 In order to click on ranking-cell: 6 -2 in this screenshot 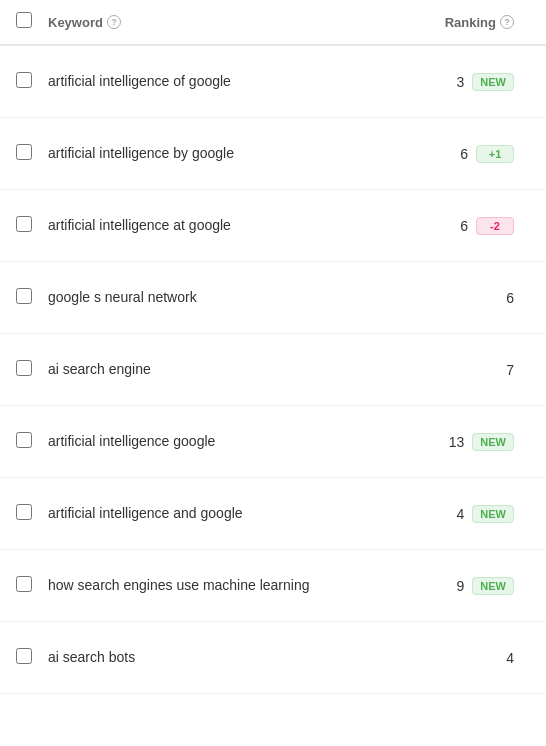, I will do `click(460, 226)`.